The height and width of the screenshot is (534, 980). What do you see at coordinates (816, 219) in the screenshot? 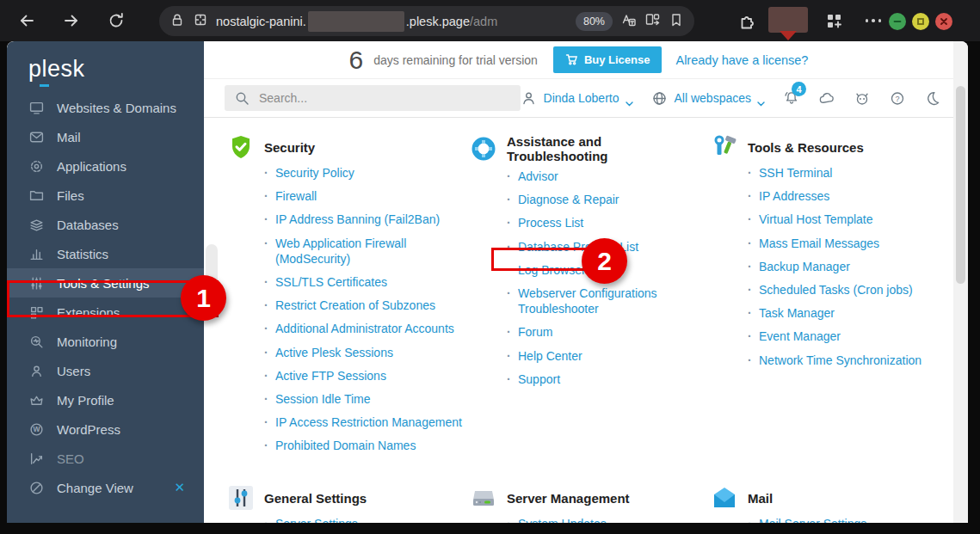
I see `link-virtual-host-template: Virtual Host Template` at bounding box center [816, 219].